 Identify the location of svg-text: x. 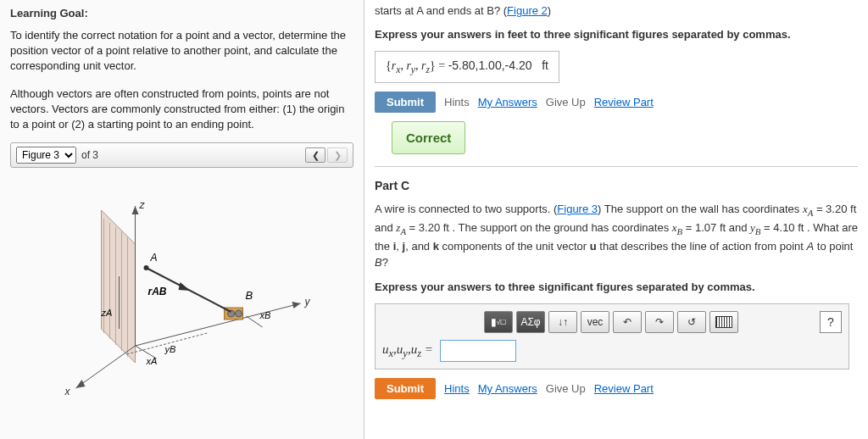
(68, 392).